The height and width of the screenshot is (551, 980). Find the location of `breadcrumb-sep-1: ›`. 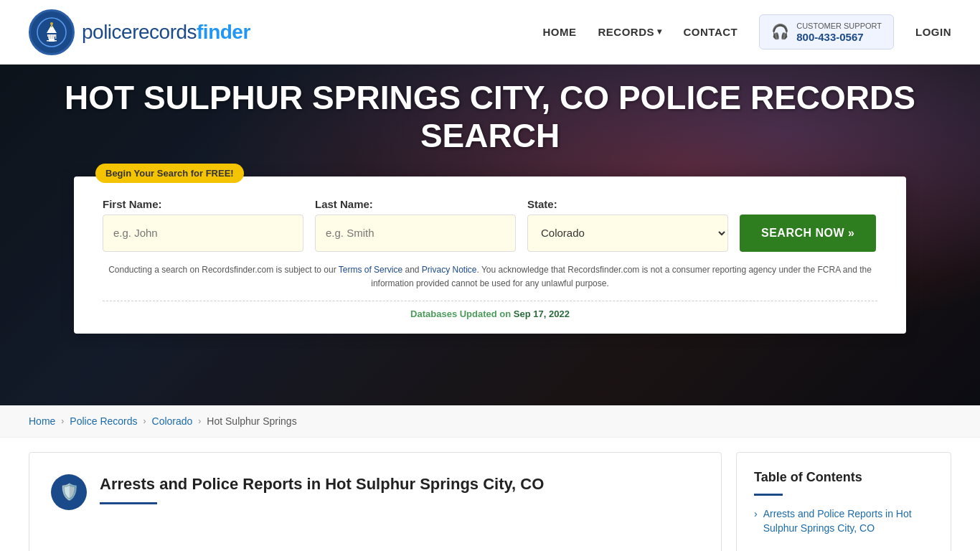

breadcrumb-sep-1: › is located at coordinates (62, 421).